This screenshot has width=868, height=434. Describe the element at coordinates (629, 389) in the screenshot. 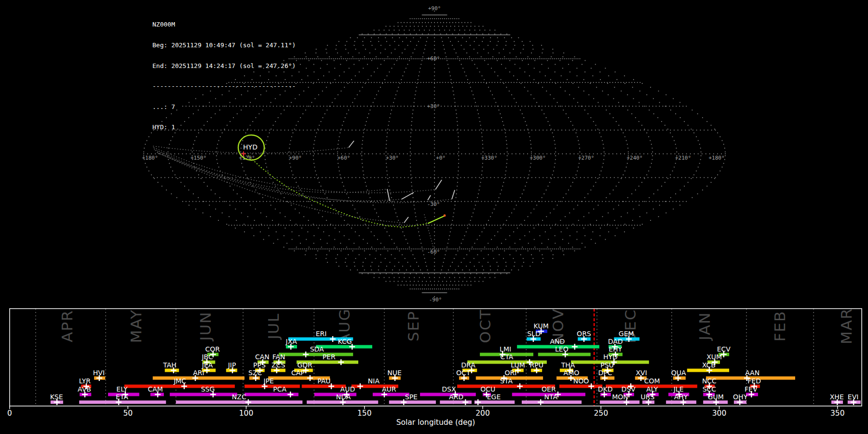

I see `shower-code-label-dsv: DSV` at that location.